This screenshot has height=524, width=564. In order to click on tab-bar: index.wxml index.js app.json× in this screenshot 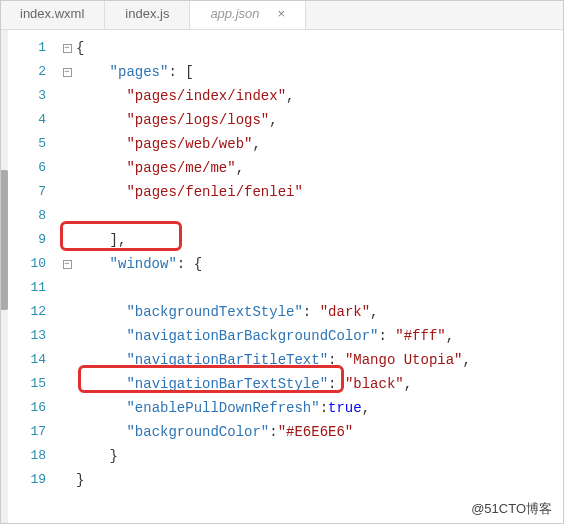, I will do `click(282, 15)`.